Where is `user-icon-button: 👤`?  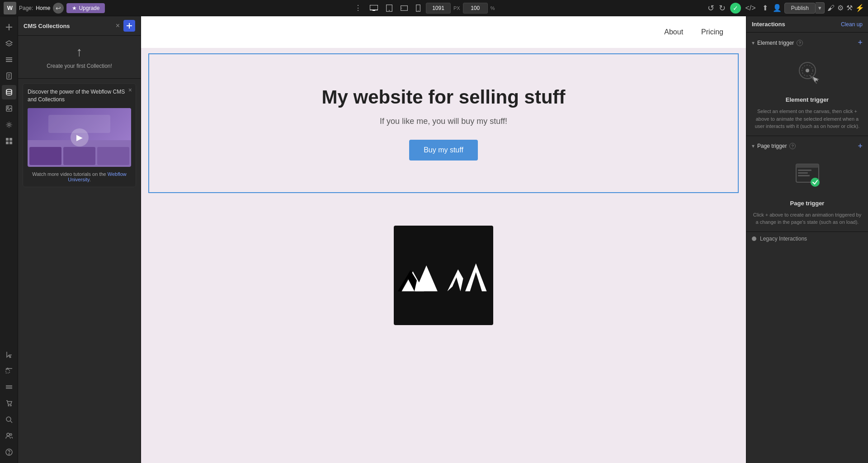 user-icon-button: 👤 is located at coordinates (777, 8).